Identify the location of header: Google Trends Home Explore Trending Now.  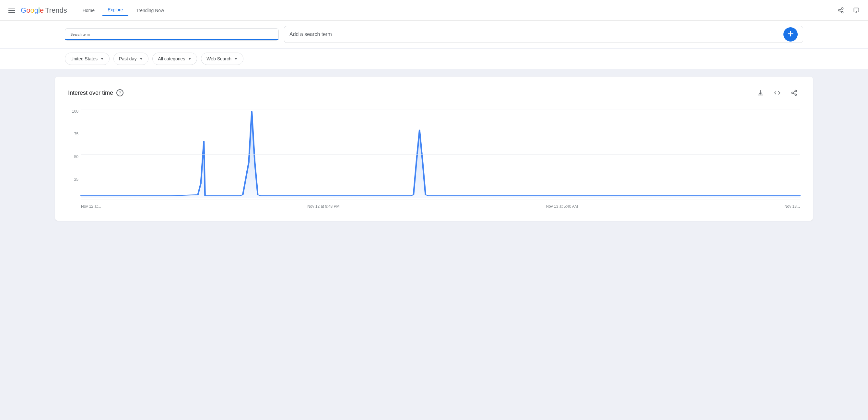
(434, 10).